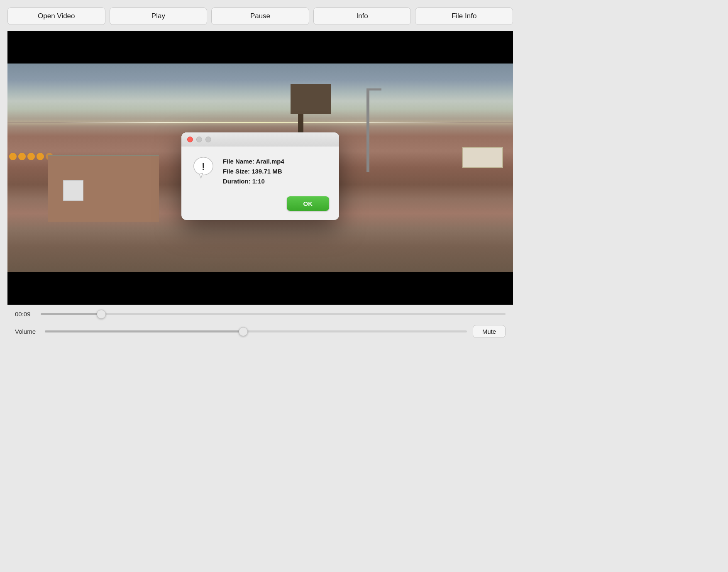 Image resolution: width=728 pixels, height=572 pixels. I want to click on play-button: Play, so click(159, 16).